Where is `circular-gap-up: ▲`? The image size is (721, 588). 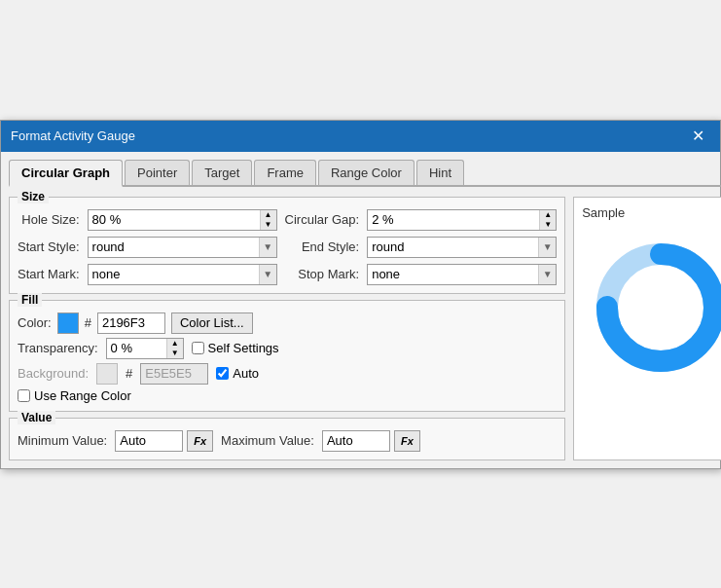
circular-gap-up: ▲ is located at coordinates (548, 215).